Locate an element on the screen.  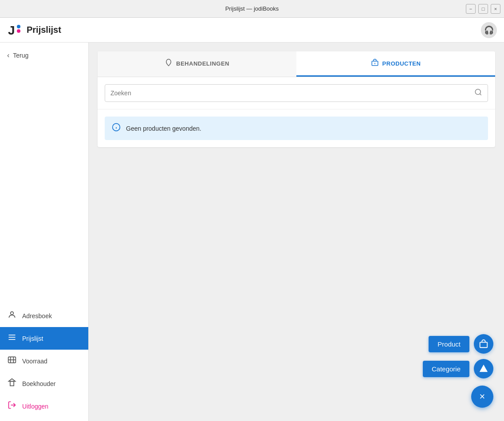
fab-area: Product Categorie × is located at coordinates (458, 371).